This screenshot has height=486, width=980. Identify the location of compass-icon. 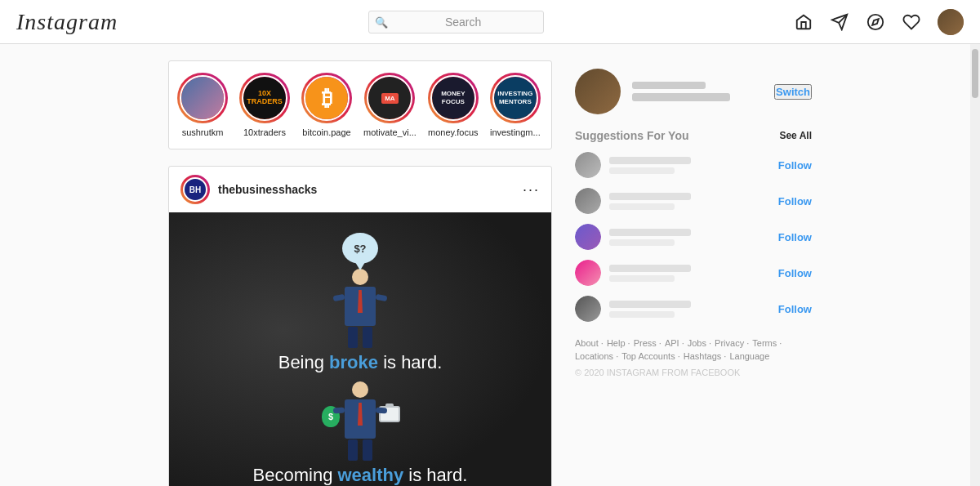
(875, 22).